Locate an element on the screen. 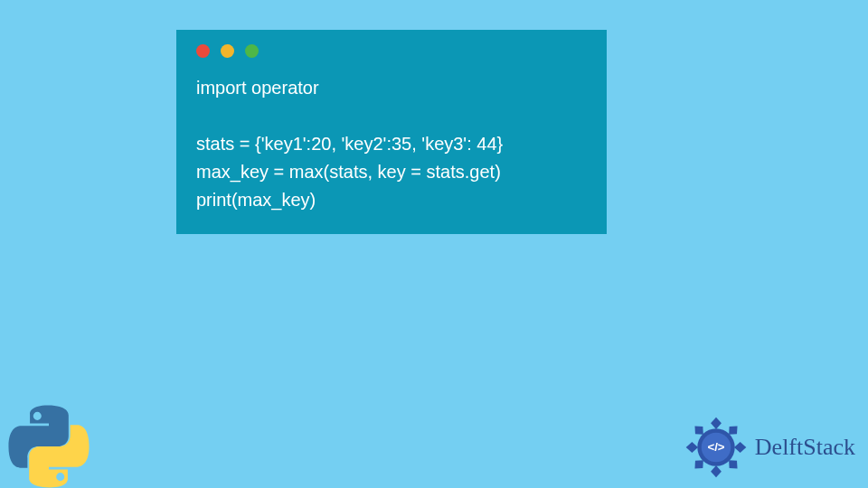 This screenshot has width=868, height=488. close-icon is located at coordinates (203, 51).